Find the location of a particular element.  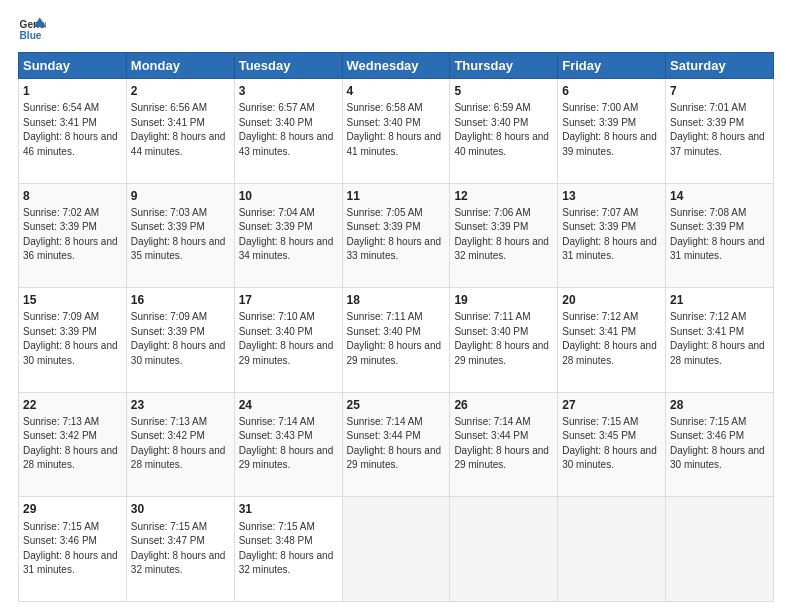

day-detail: Sunrise: 7:15 AMSunset: 3:46 PMDaylight:… is located at coordinates (718, 444).